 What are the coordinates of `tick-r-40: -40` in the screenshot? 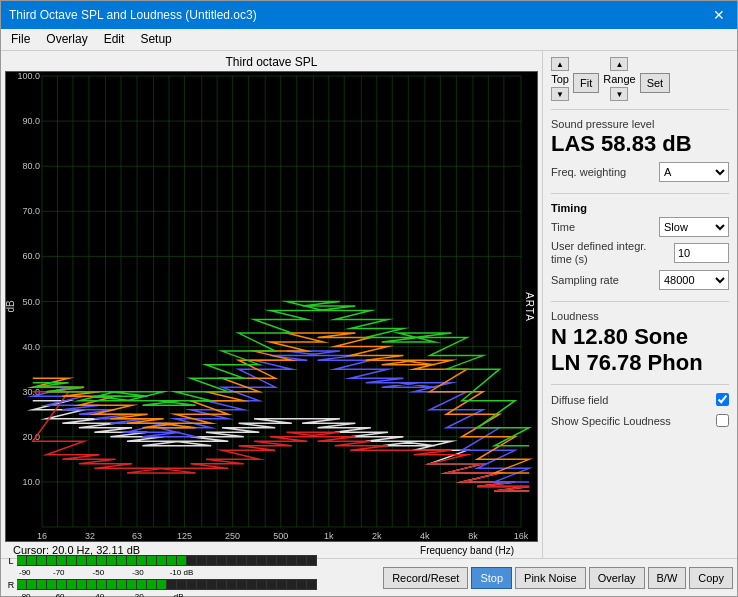 It's located at (99, 594).